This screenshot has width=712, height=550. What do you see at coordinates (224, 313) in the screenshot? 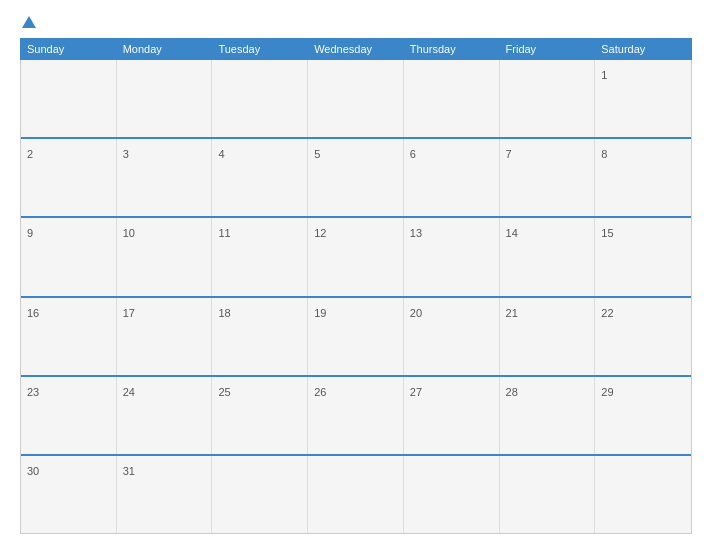
I see `day-number: 18` at bounding box center [224, 313].